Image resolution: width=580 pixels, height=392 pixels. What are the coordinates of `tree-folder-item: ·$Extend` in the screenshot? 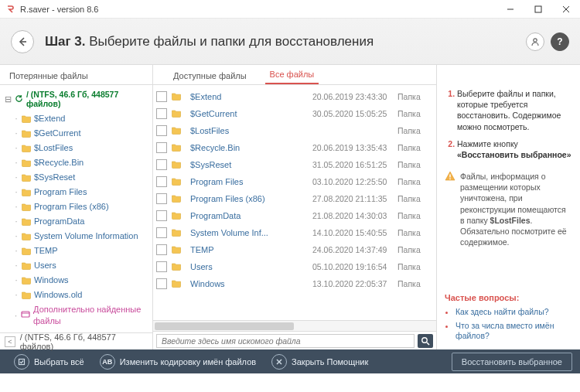 It's located at (77, 119).